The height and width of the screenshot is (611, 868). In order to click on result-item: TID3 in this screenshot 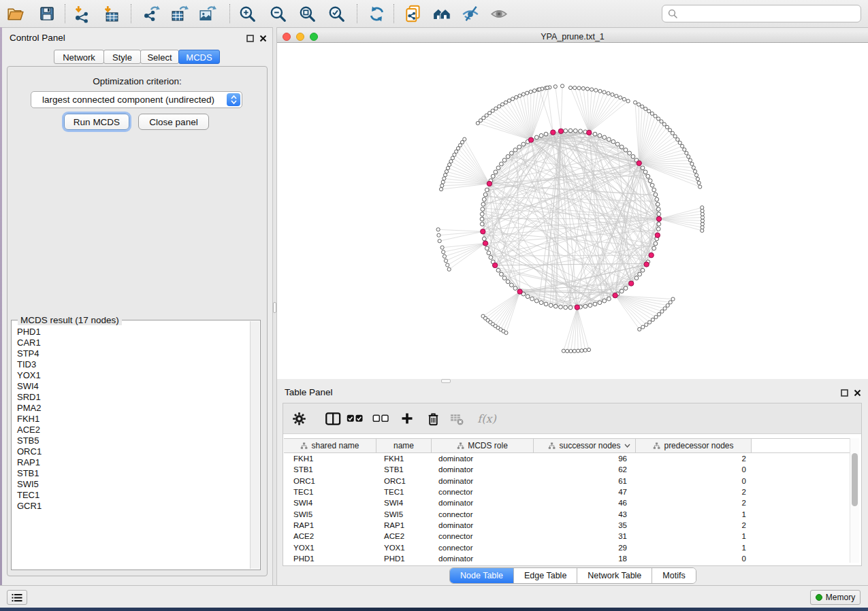, I will do `click(133, 365)`.